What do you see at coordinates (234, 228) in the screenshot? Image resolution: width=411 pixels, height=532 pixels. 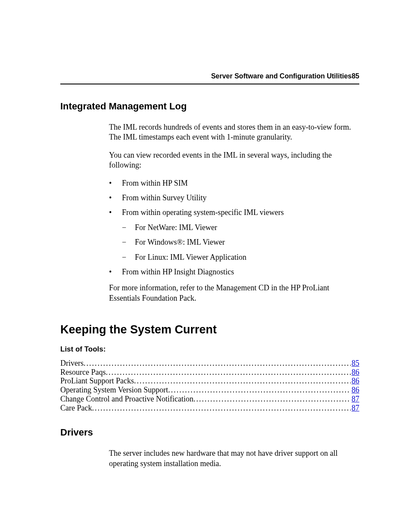 I see `bullet-list: • From within HP SIM • From within Surve…` at bounding box center [234, 228].